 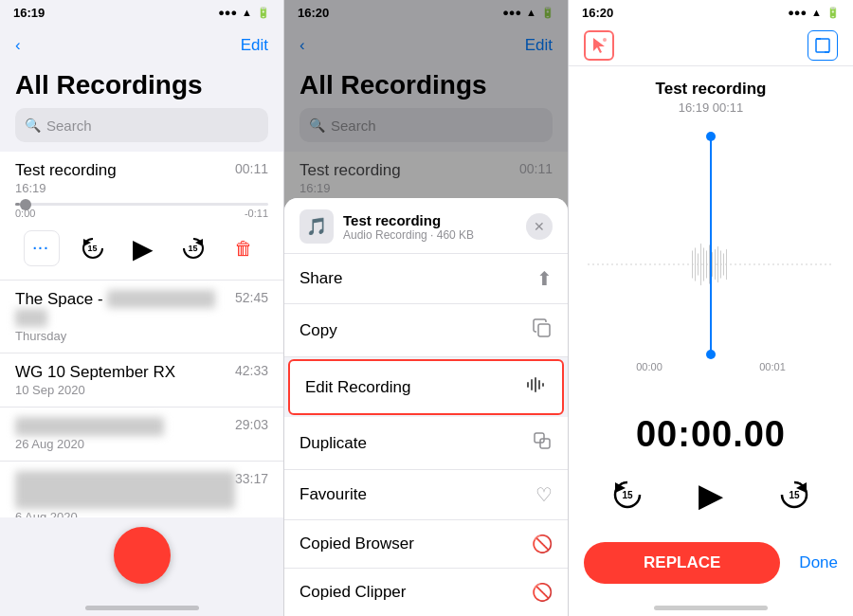 I want to click on sheet-title: Test recording, so click(x=434, y=220).